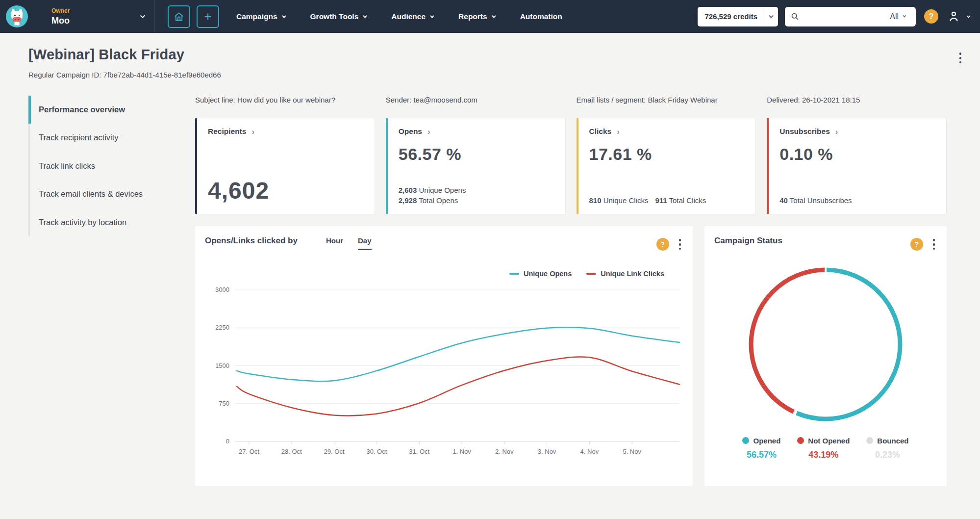 The height and width of the screenshot is (519, 980). I want to click on page-actions-kebab-icon, so click(961, 58).